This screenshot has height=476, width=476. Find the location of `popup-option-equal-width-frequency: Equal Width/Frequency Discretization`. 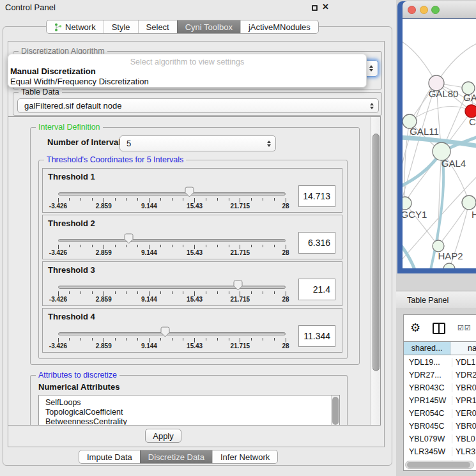

popup-option-equal-width-frequency: Equal Width/Frequency Discretization is located at coordinates (187, 82).